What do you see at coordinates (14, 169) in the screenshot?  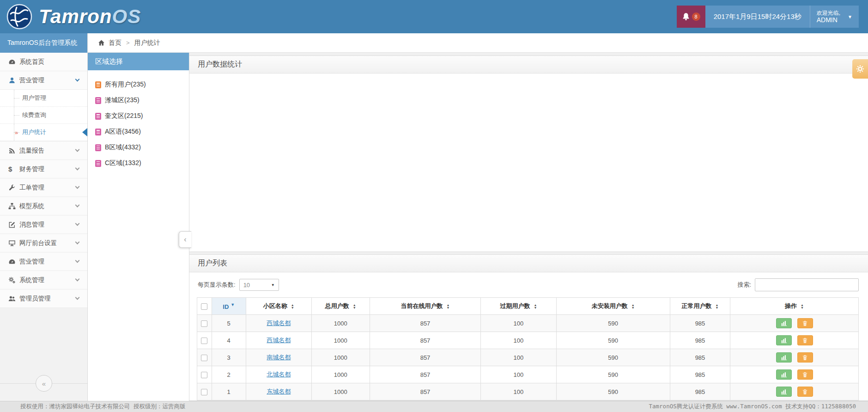 I see `dollar-icon: $` at bounding box center [14, 169].